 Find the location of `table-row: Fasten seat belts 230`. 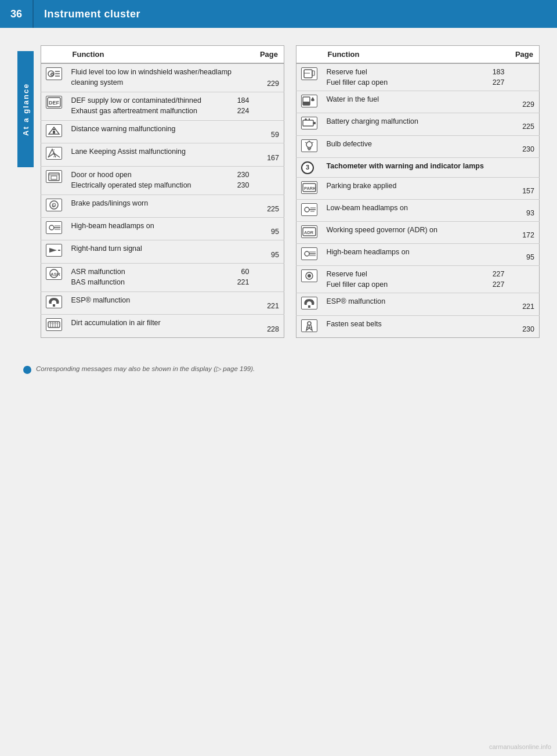

table-row: Fasten seat belts 230 is located at coordinates (418, 326).